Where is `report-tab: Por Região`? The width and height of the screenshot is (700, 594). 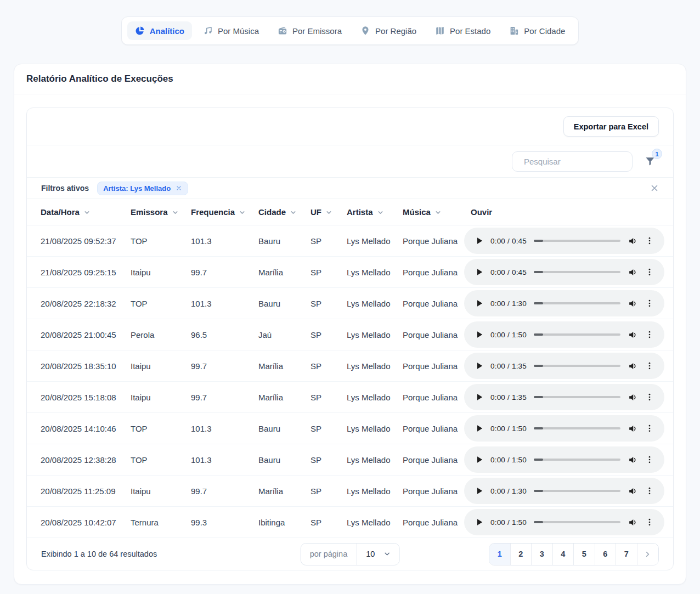 report-tab: Por Região is located at coordinates (388, 31).